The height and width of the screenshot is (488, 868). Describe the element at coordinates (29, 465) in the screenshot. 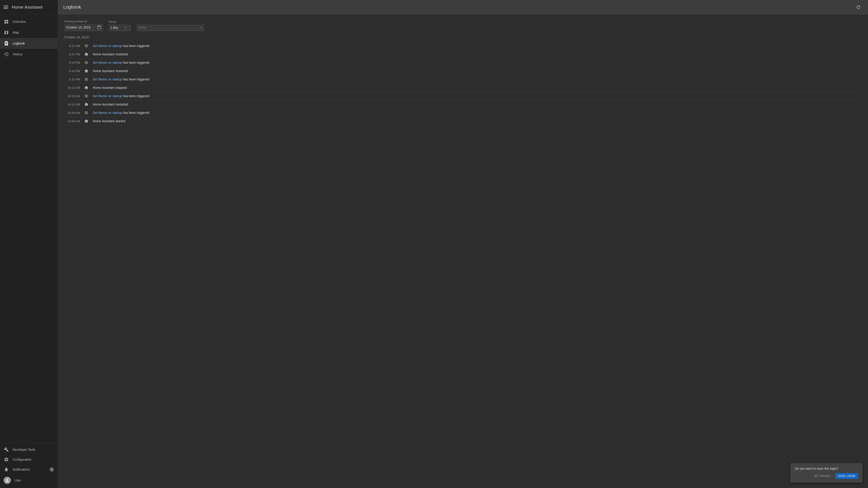

I see `sidebar-bottom: Developer Tools Configuration Notificati…` at that location.